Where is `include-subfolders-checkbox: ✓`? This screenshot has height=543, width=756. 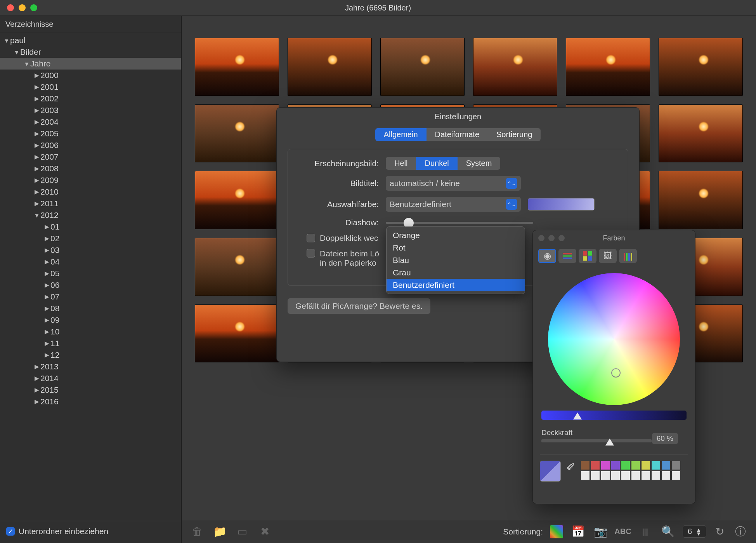
include-subfolders-checkbox: ✓ is located at coordinates (10, 531).